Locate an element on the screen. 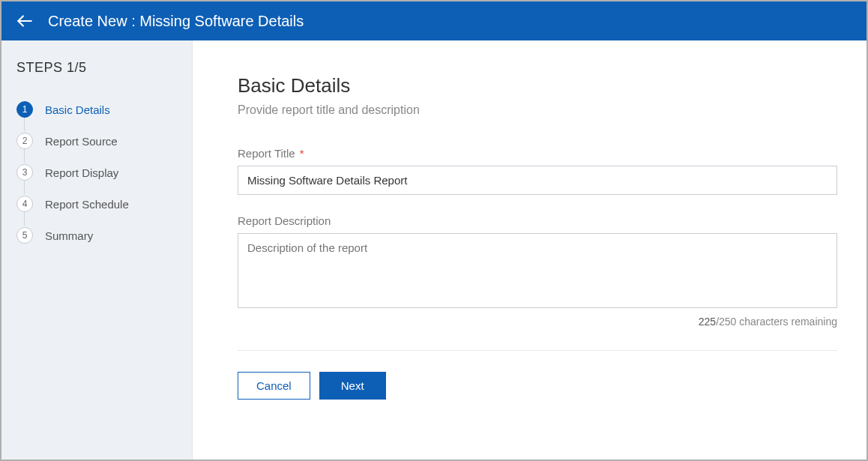 The image size is (868, 461). report-description-textarea is located at coordinates (537, 271).